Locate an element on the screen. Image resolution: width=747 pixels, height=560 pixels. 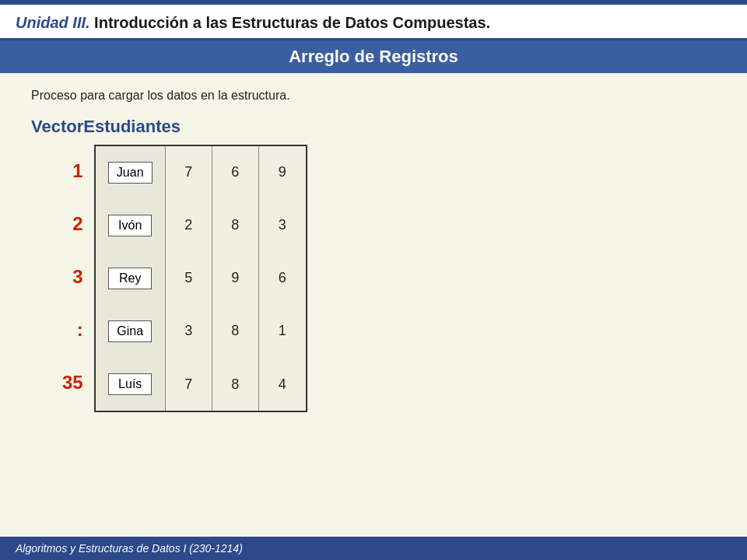
index-label-0: 1 is located at coordinates (75, 171).